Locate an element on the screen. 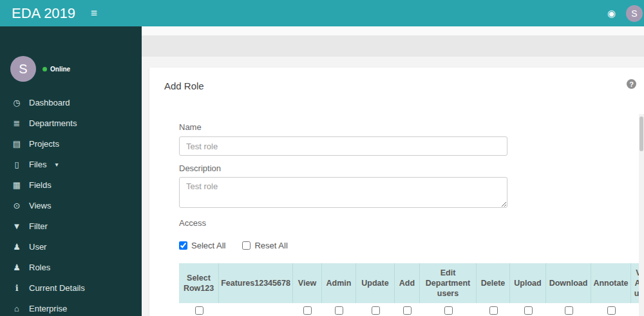 This screenshot has width=644, height=316. departments-icon: ≣ is located at coordinates (17, 124).